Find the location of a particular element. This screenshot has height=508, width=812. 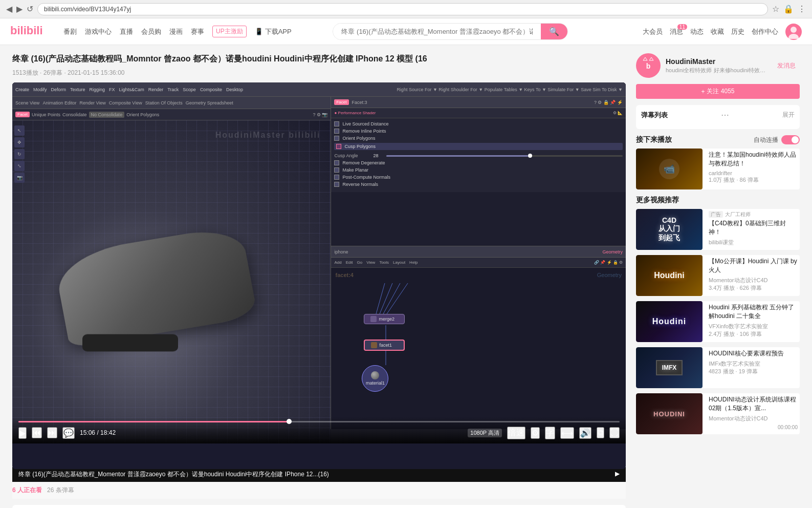

channel-desc: houdini全程特效师 好来修houdini特效9年制... is located at coordinates (717, 71).